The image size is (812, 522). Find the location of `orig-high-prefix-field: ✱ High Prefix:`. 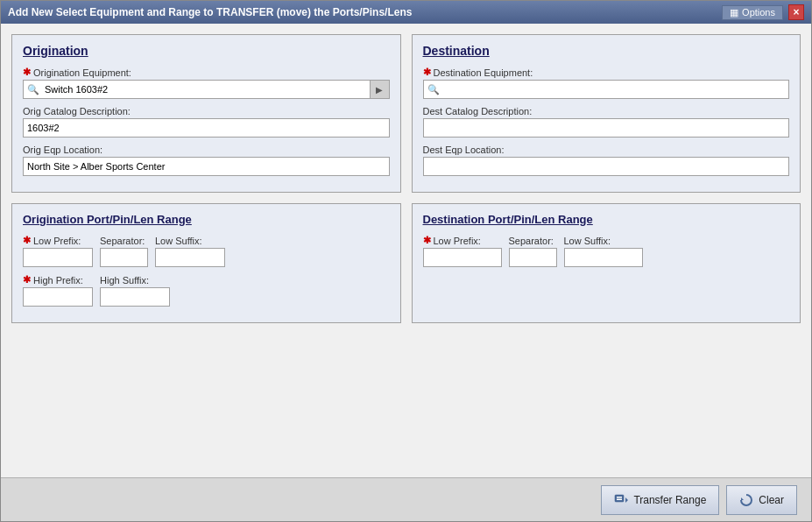

orig-high-prefix-field: ✱ High Prefix: is located at coordinates (58, 291).